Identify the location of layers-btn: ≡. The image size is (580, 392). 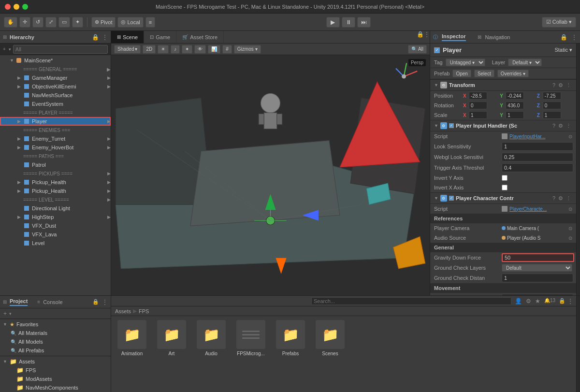
(150, 22).